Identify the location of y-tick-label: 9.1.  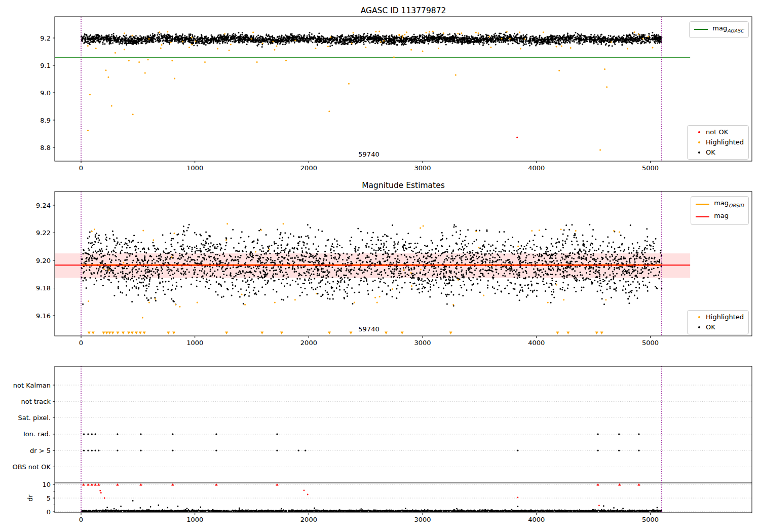
(46, 66).